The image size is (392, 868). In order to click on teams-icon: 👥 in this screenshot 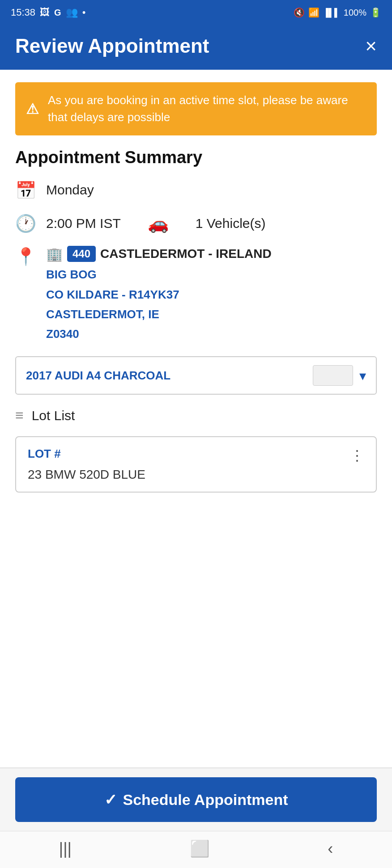, I will do `click(72, 13)`.